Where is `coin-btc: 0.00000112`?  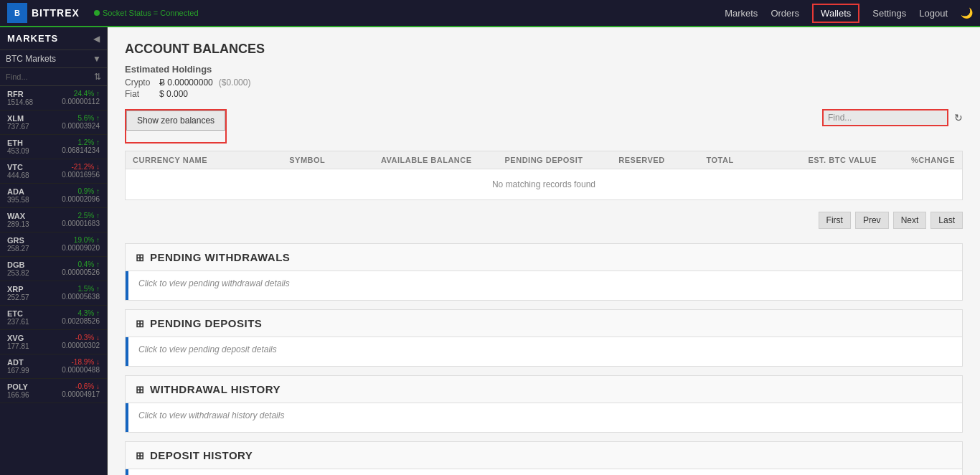 coin-btc: 0.00000112 is located at coordinates (80, 102).